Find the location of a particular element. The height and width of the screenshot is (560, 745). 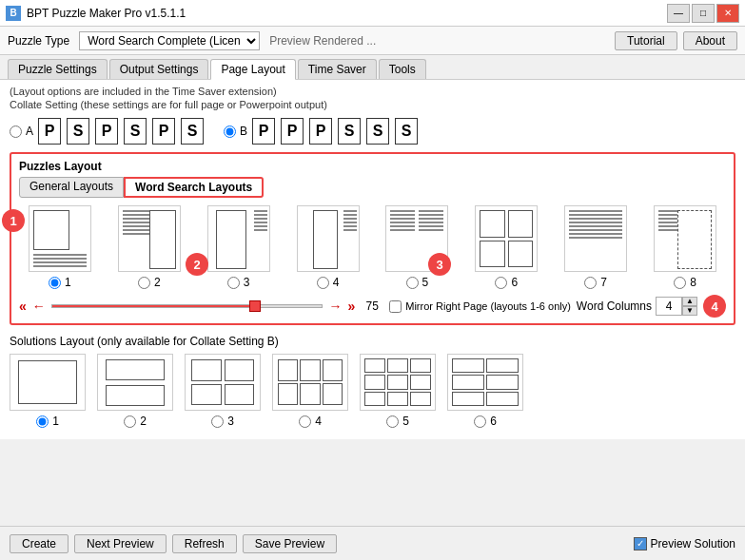

word-columns-label: Word Columns is located at coordinates (615, 306).